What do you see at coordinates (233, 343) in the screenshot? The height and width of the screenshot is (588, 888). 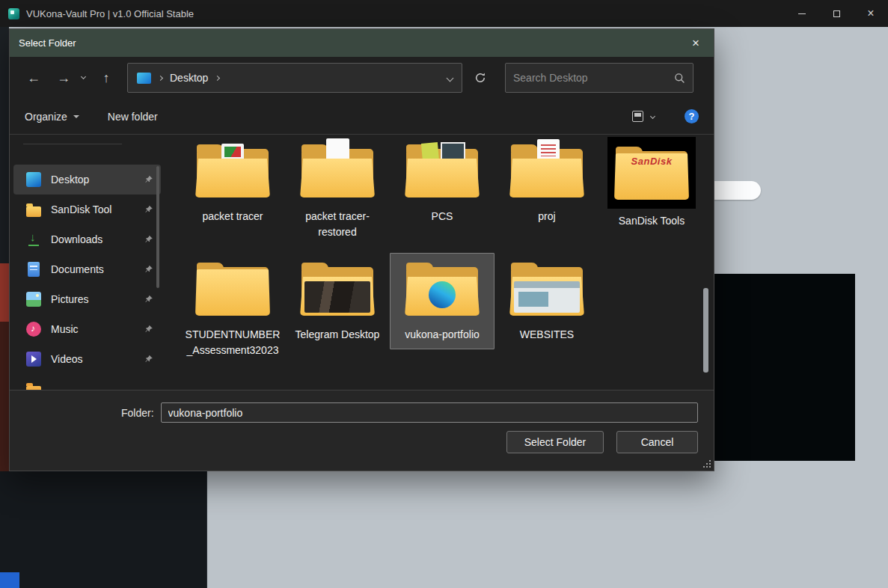 I see `file-name: STUDENTNUMBER_Assessment32023` at bounding box center [233, 343].